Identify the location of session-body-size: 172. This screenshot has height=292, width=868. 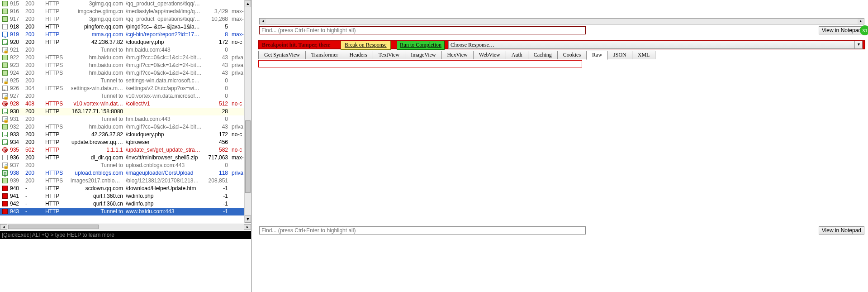
(217, 135).